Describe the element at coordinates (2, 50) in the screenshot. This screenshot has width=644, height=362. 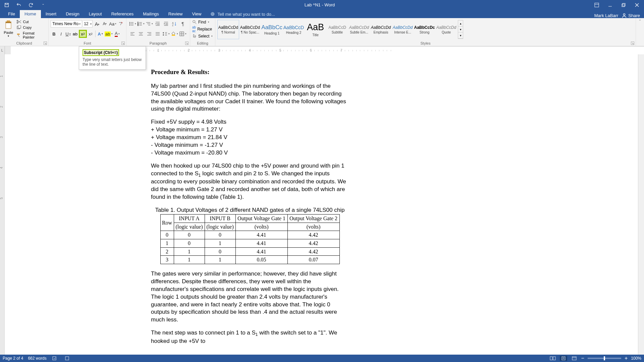
I see `tab-selector: L` at that location.